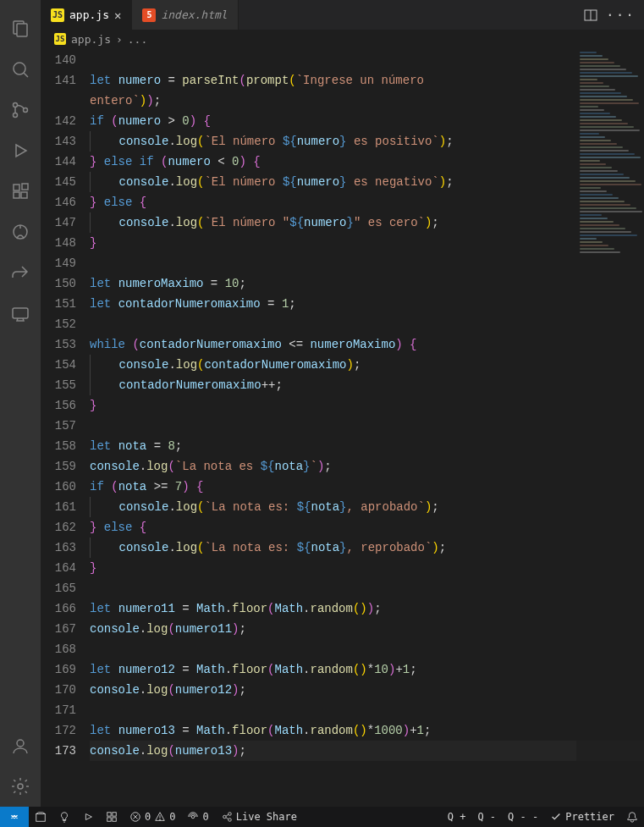  What do you see at coordinates (367, 284) in the screenshot?
I see `code-line: let numeroMaximo = 10;` at bounding box center [367, 284].